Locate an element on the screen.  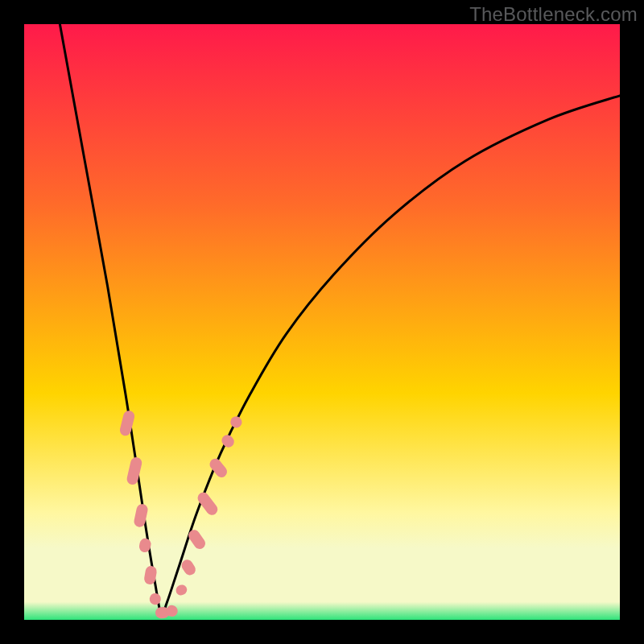
curve-markers is located at coordinates (181, 514).